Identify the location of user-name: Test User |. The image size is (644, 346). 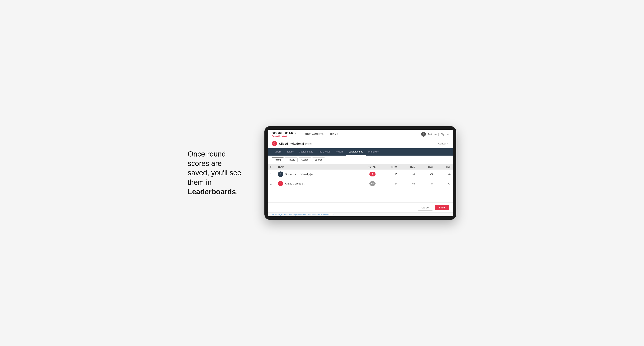
(433, 134).